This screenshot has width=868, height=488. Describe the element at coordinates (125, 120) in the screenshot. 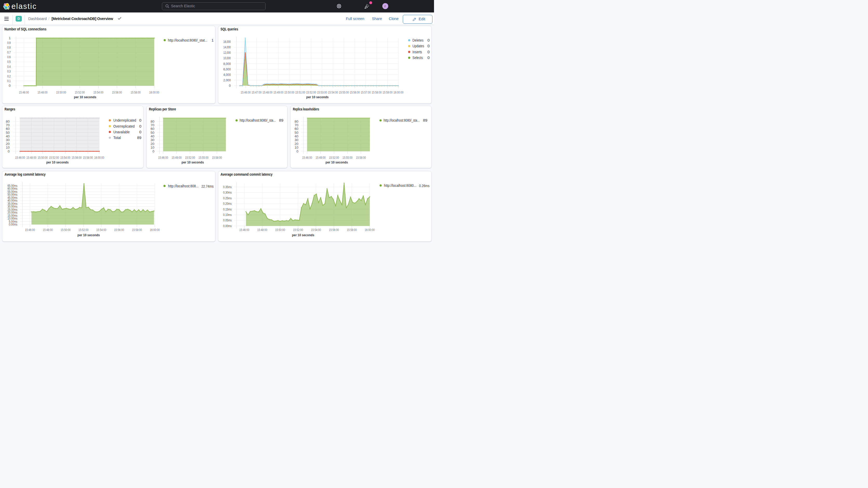

I see `svg-text: Underreplicated` at that location.